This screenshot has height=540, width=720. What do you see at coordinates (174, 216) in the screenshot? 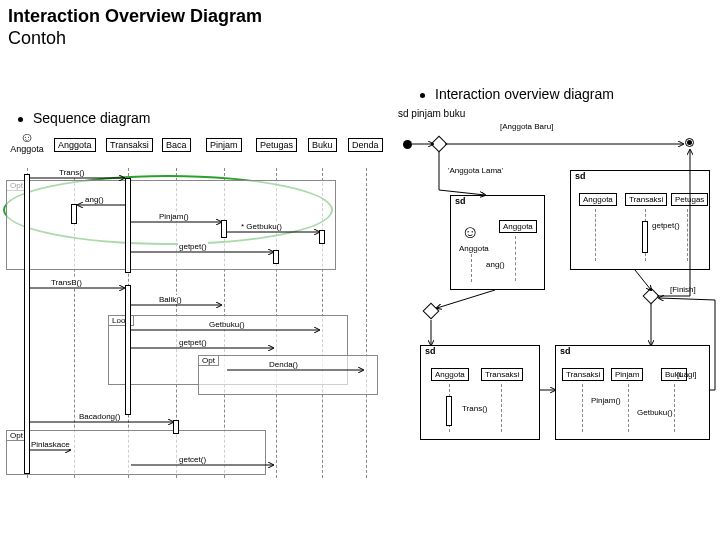
I see `msg-pinjam: Pinjam()` at bounding box center [174, 216].